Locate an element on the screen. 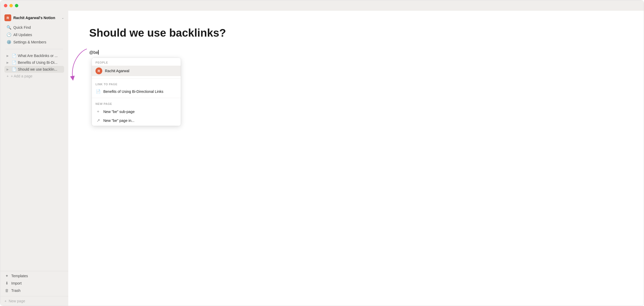 The width and height of the screenshot is (644, 306). new-subpage-label: New "be" sub-page is located at coordinates (119, 112).